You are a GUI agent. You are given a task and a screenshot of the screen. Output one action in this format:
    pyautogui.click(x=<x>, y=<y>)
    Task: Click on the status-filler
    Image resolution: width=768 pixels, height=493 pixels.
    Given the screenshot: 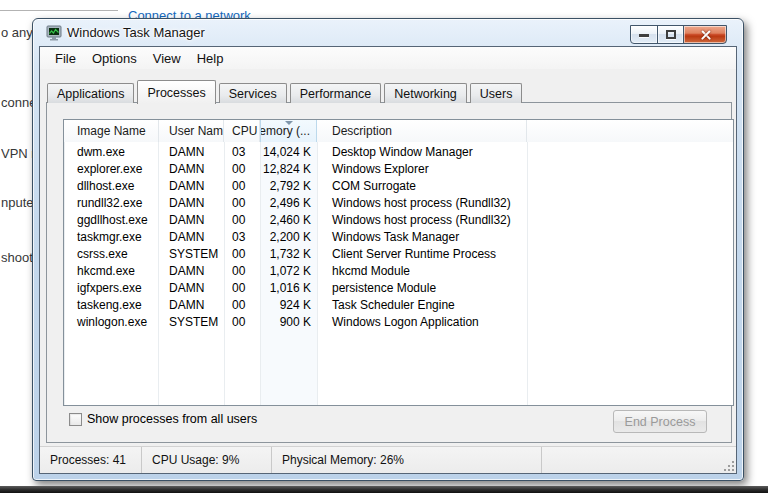 What is the action you would take?
    pyautogui.click(x=639, y=460)
    